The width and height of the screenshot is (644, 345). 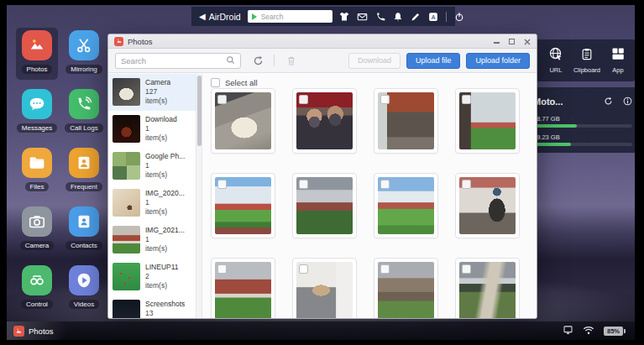 I want to click on upload-folder-button: Upload folder, so click(x=498, y=60).